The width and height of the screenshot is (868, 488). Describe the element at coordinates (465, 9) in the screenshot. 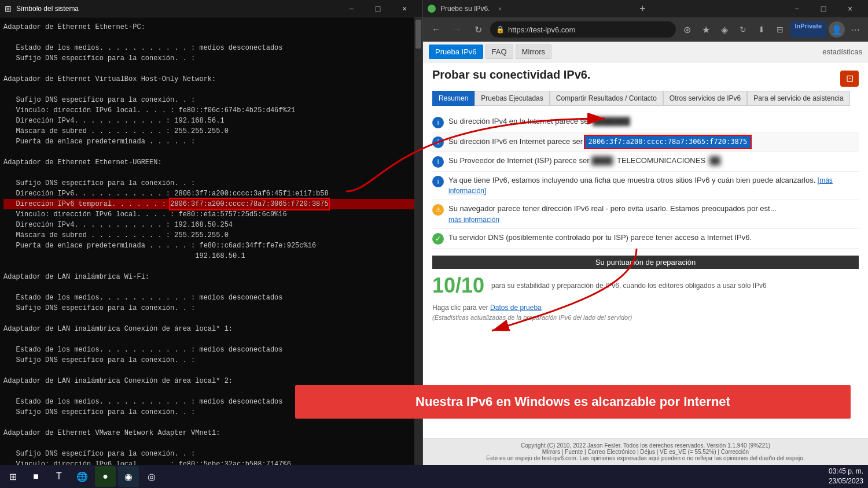

I see `browser-title-area: Pruebe su IPv6. ×` at that location.